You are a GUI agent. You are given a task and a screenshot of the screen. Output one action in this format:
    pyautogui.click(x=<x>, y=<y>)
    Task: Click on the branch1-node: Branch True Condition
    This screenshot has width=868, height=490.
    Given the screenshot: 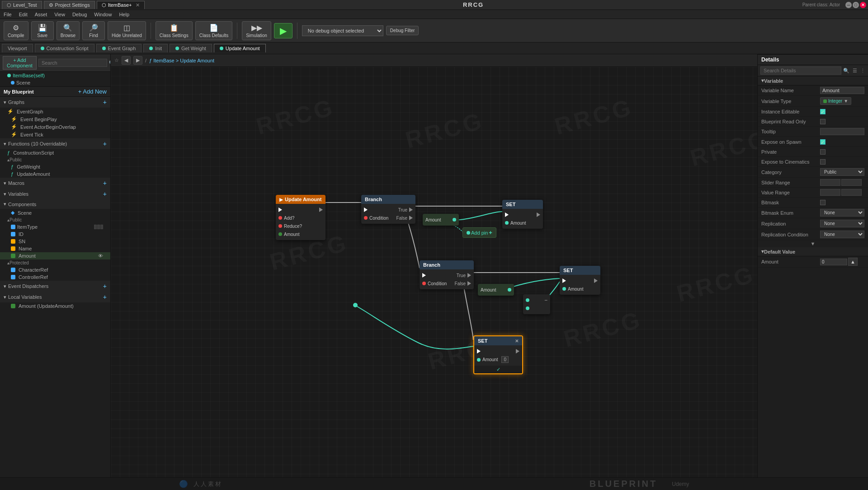 What is the action you would take?
    pyautogui.click(x=388, y=209)
    